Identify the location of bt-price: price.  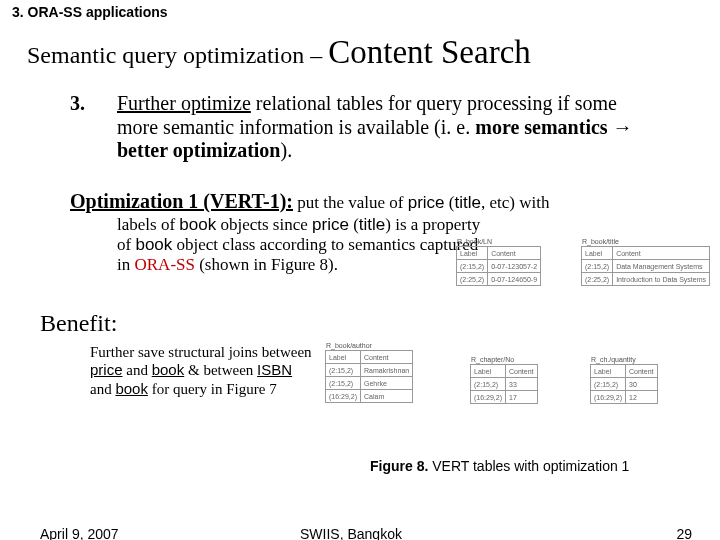
(106, 370).